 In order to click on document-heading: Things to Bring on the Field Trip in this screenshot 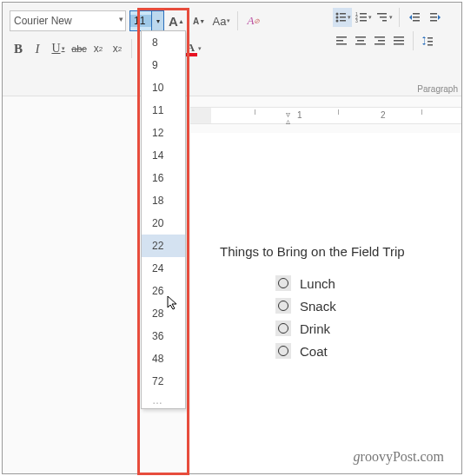, I will do `click(313, 252)`.